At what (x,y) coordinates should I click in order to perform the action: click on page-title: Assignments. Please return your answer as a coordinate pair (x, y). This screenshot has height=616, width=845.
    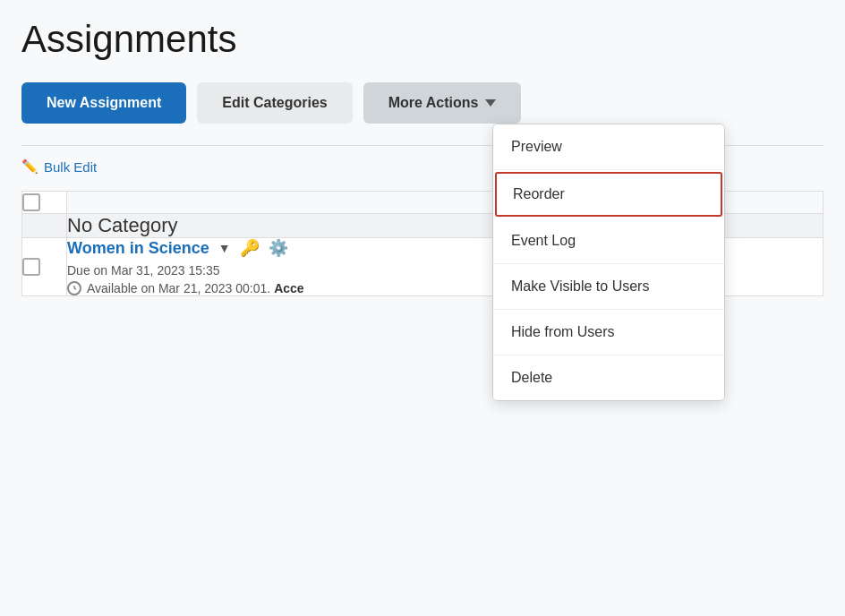
    Looking at the image, I should click on (422, 39).